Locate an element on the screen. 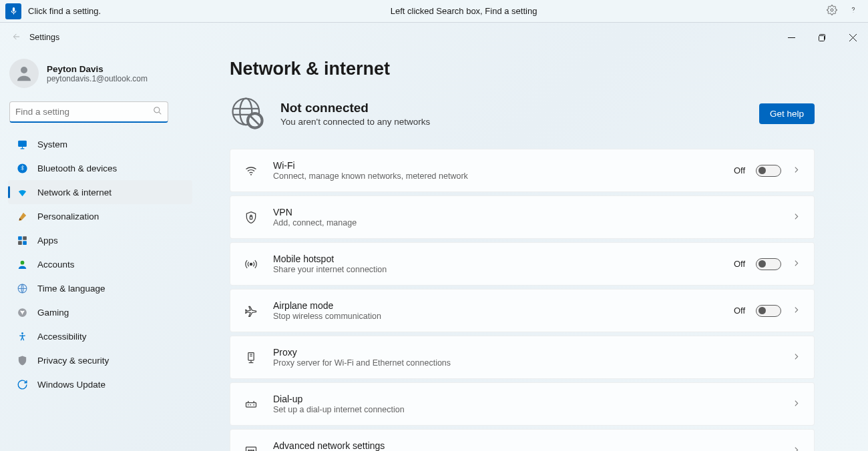 The image size is (868, 451). maximize-button is located at coordinates (822, 37).